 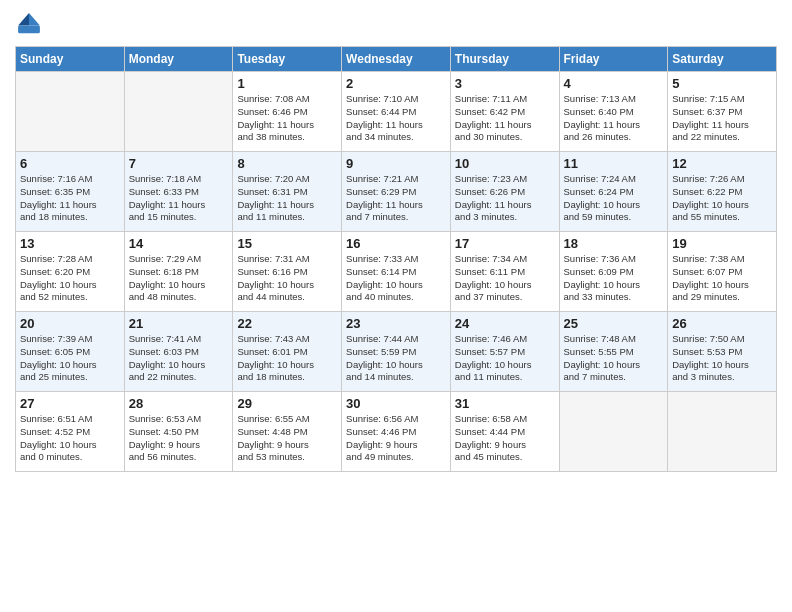 What do you see at coordinates (614, 192) in the screenshot?
I see `calendar-cell: 11Sunrise: 7:24 AM Sunset: 6:24 PM Dayli…` at bounding box center [614, 192].